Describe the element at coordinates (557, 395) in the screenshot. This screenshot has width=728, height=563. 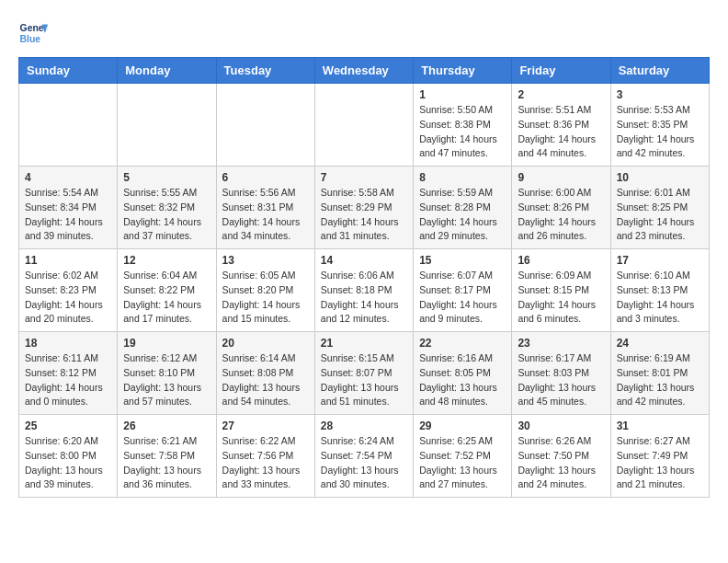
I see `daylight-text: Daylight: 13 hours and 45 minutes.` at that location.